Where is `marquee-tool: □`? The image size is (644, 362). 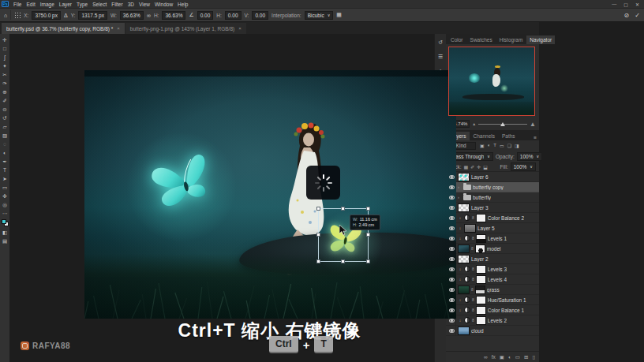 marquee-tool: □ is located at coordinates (5, 49).